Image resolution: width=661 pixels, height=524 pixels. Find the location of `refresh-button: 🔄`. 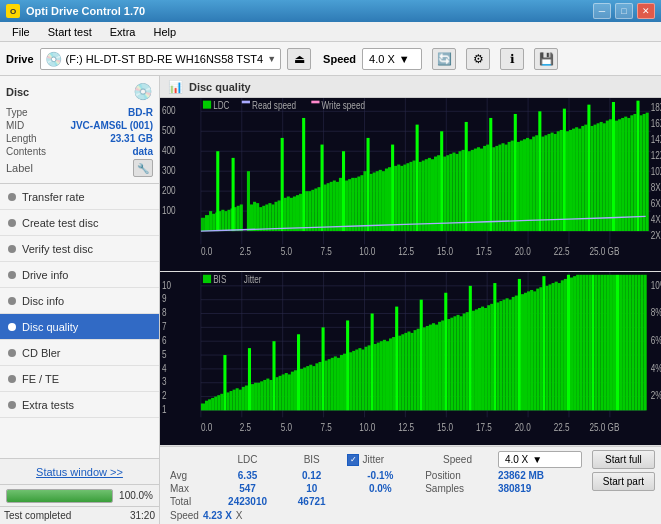

refresh-button: 🔄 is located at coordinates (444, 59).